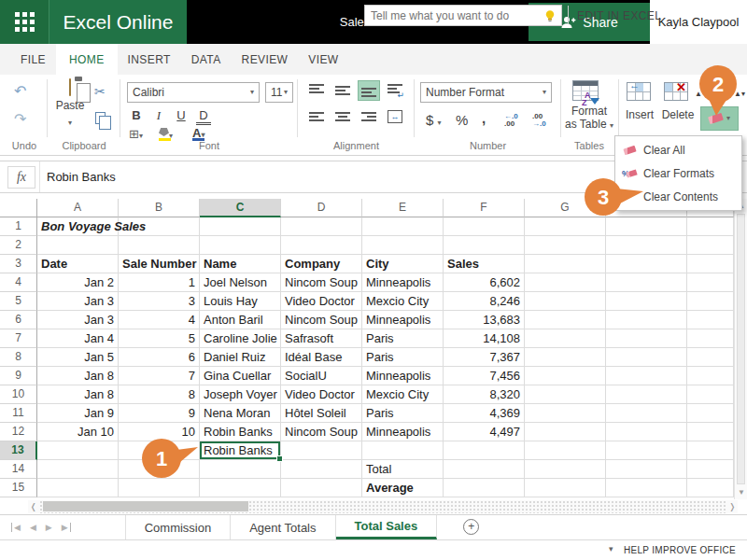 The image size is (747, 560). I want to click on font-name-combobox: Calibri▾, so click(193, 92).